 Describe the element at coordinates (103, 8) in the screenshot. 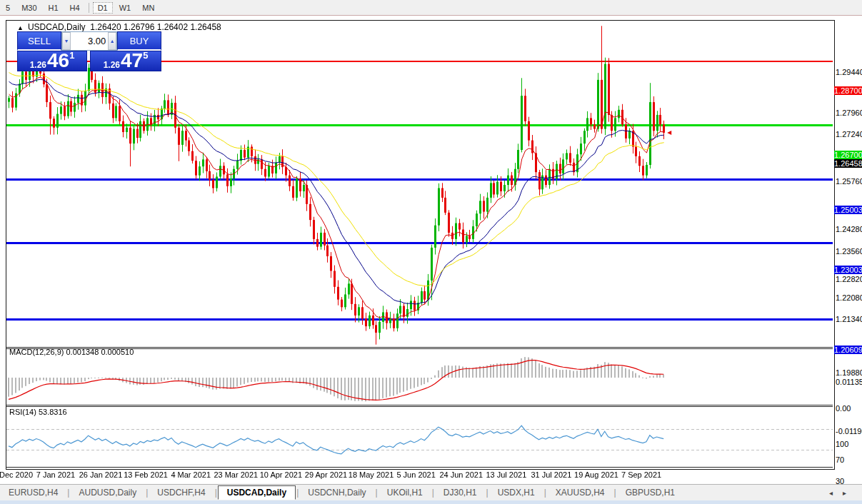

I see `timeframe-button-d1: D1` at that location.